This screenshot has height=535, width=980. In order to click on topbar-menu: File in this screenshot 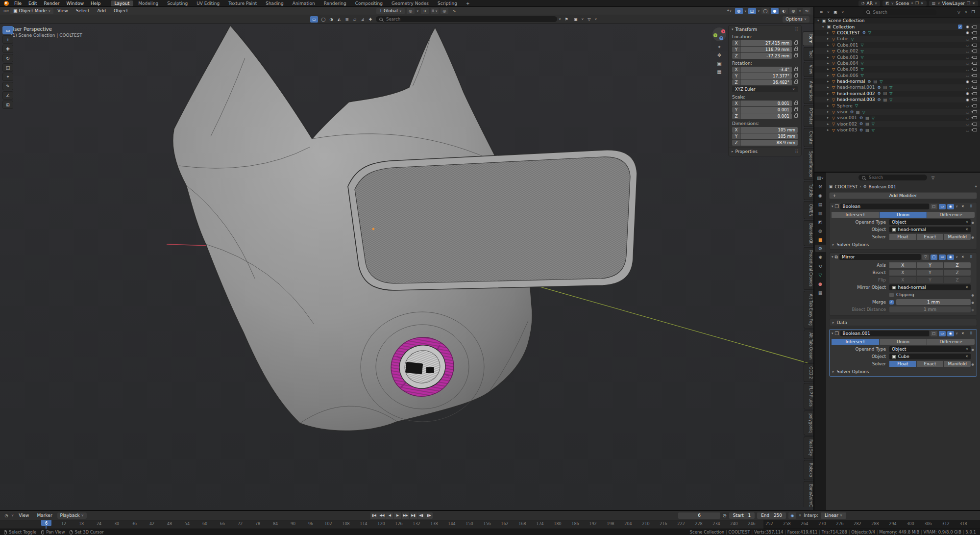, I will do `click(18, 3)`.